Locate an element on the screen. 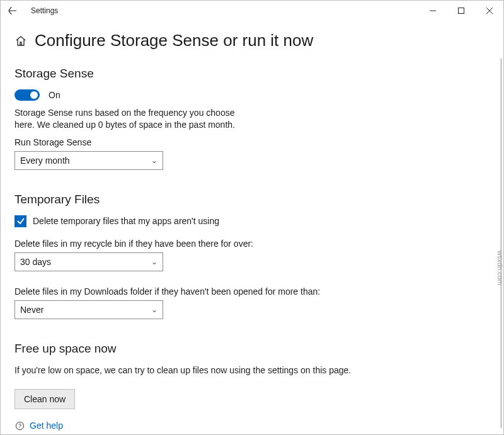  run-storage-sense-select: Every month ⌄ is located at coordinates (89, 161).